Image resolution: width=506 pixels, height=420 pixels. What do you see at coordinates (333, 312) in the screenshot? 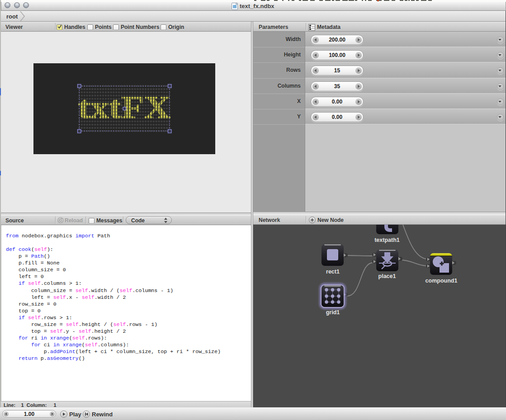
I see `svg-text: grid1` at bounding box center [333, 312].